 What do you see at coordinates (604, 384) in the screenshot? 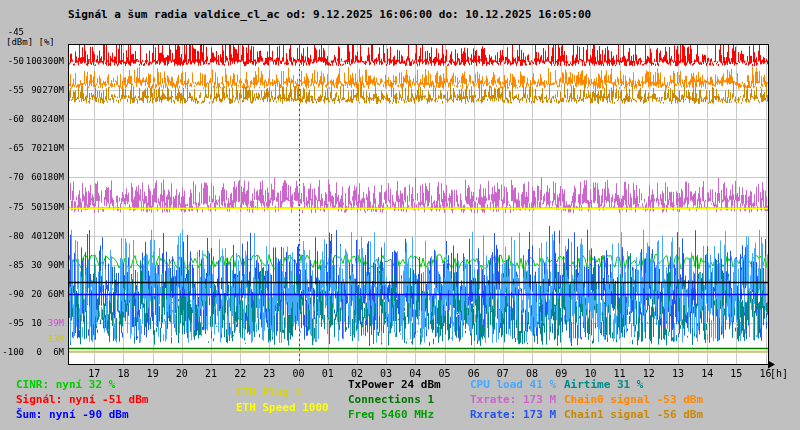
I see `legend-airtime: Airtime 31 %` at bounding box center [604, 384].